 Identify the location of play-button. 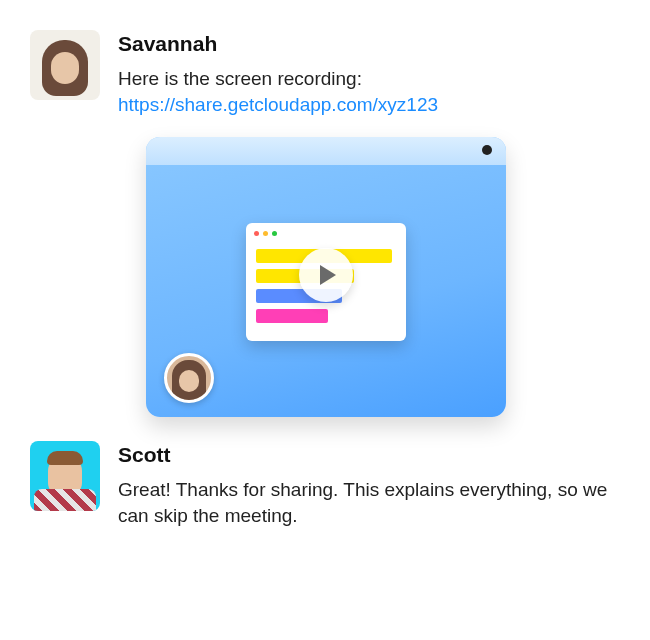
(326, 275).